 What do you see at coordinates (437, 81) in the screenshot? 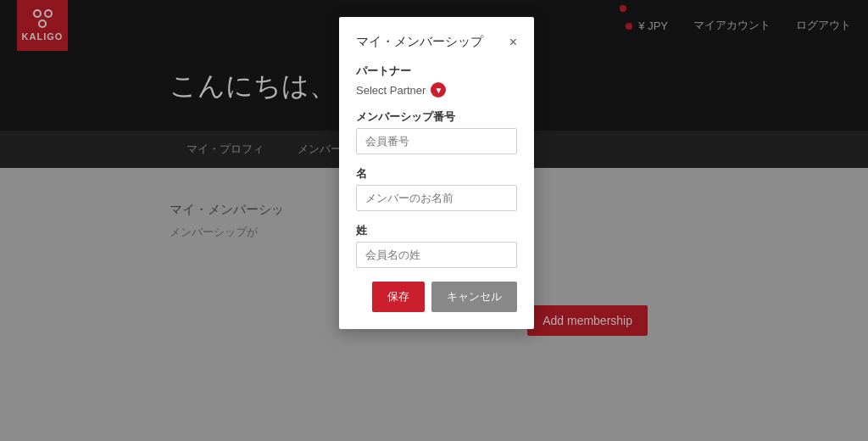
I see `partner-section: パートナー Select Partner ▼` at bounding box center [437, 81].